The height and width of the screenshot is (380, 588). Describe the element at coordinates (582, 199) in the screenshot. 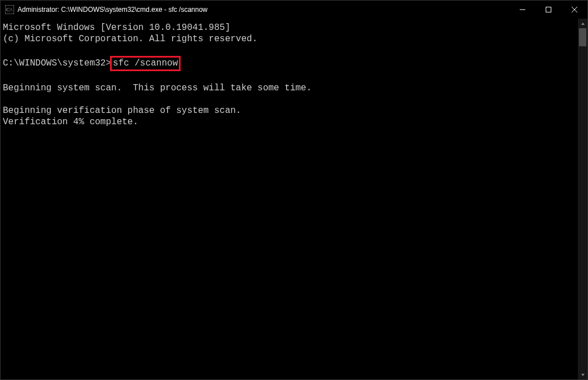

I see `scroll-track` at that location.